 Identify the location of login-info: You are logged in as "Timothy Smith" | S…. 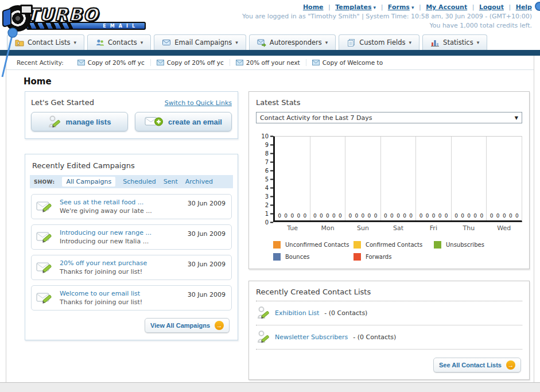
(387, 16).